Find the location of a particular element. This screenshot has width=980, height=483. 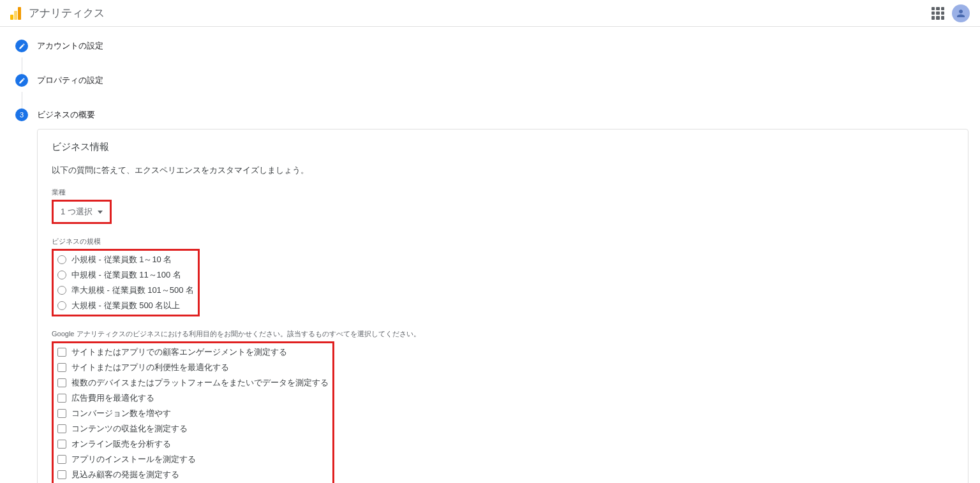

step-number-icon: 3 is located at coordinates (22, 115).